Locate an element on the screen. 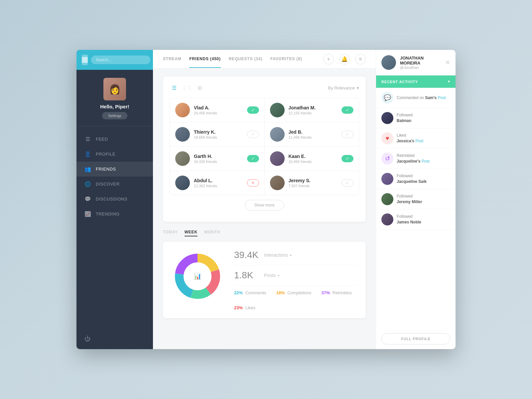 The image size is (532, 399). stats-tabs: TODAY WEEK MONTH is located at coordinates (264, 233).